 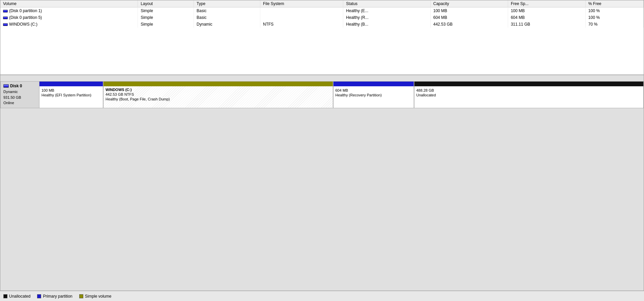 What do you see at coordinates (57, 296) in the screenshot?
I see `legend-label-primary: Primary partition` at bounding box center [57, 296].